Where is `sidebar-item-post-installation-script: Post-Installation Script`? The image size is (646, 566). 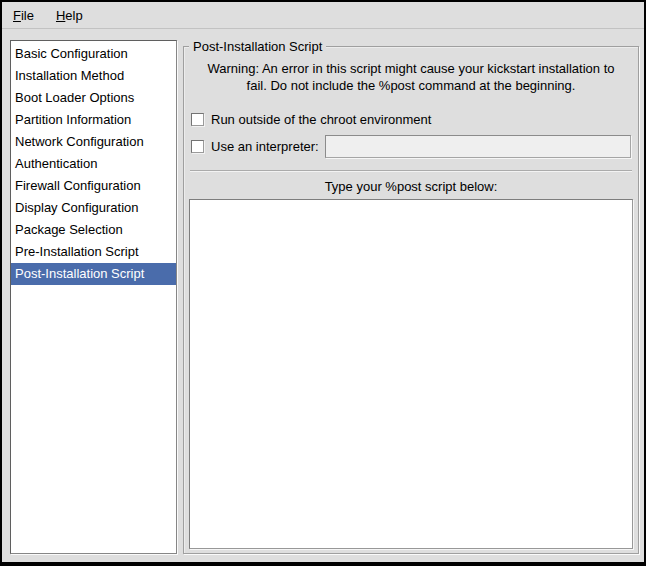
sidebar-item-post-installation-script: Post-Installation Script is located at coordinates (94, 274).